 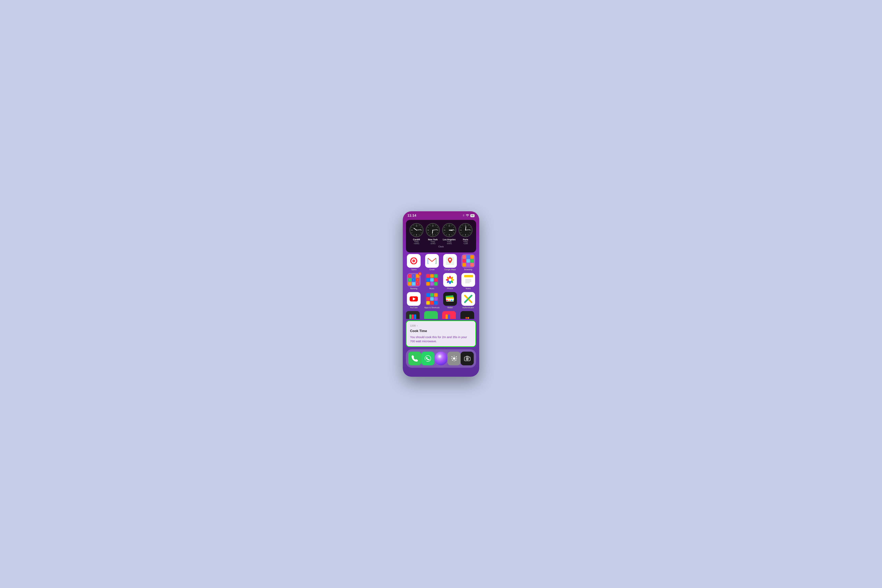 I want to click on status-time: 11:14, so click(x=412, y=216).